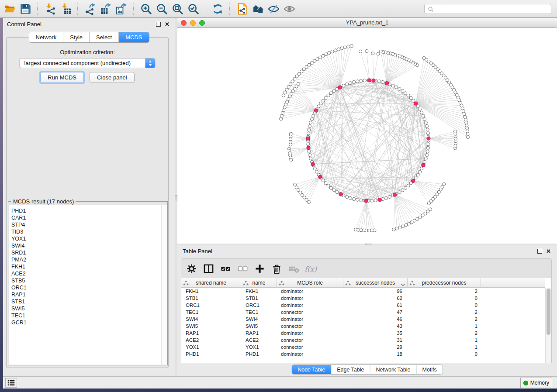  Describe the element at coordinates (242, 9) in the screenshot. I see `network-from-file-button` at that location.